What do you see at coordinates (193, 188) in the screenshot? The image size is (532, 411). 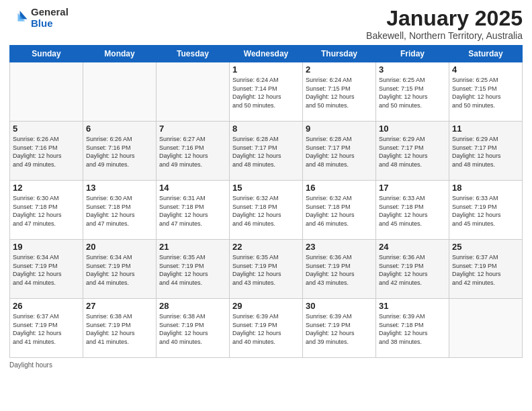 I see `day-number: 14` at bounding box center [193, 188].